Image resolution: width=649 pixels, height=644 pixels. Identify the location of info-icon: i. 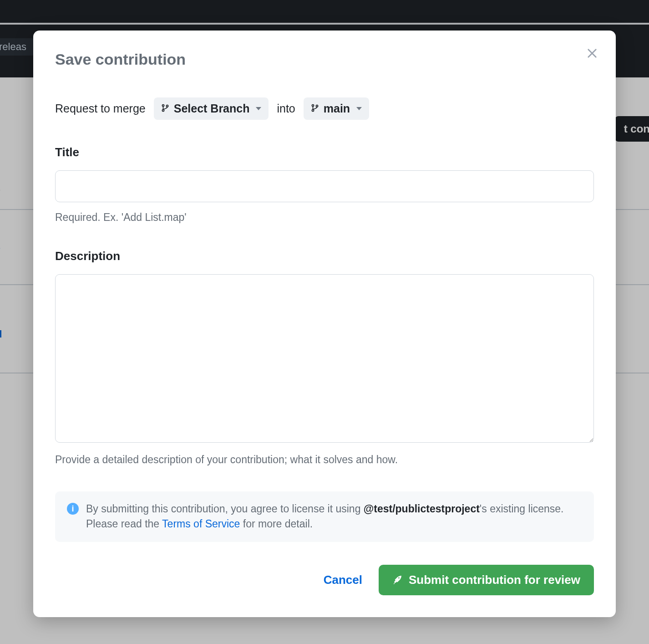
(73, 509).